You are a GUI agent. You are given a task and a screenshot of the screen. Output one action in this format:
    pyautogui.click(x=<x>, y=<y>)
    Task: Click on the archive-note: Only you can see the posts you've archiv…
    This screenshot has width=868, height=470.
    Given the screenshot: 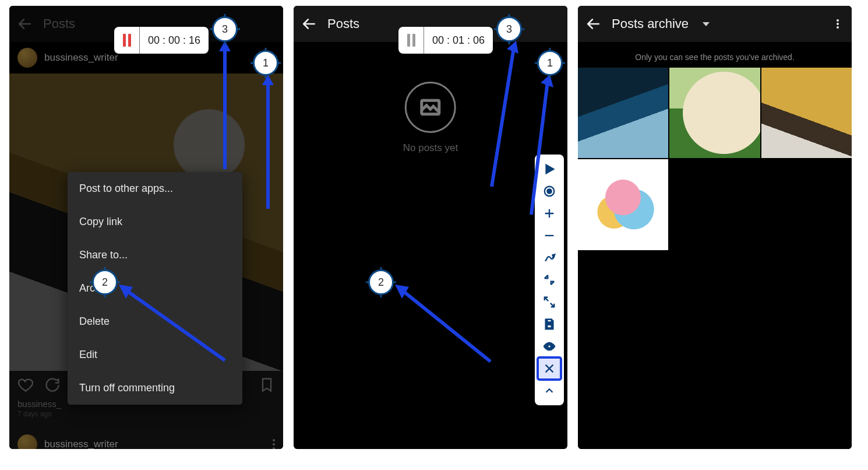 What is the action you would take?
    pyautogui.click(x=715, y=55)
    